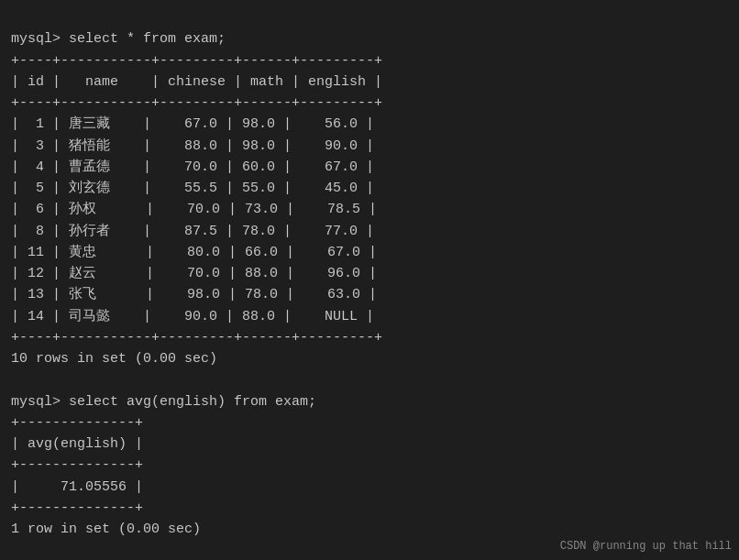 Image resolution: width=739 pixels, height=560 pixels. What do you see at coordinates (77, 488) in the screenshot?
I see `table2-row-1: | 71.05556 |` at bounding box center [77, 488].